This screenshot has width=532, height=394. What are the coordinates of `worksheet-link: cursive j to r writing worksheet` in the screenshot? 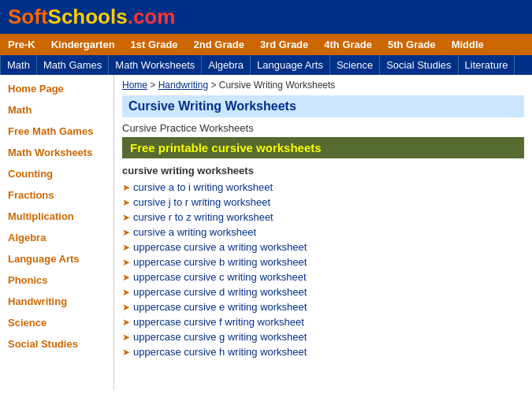 It's located at (202, 202).